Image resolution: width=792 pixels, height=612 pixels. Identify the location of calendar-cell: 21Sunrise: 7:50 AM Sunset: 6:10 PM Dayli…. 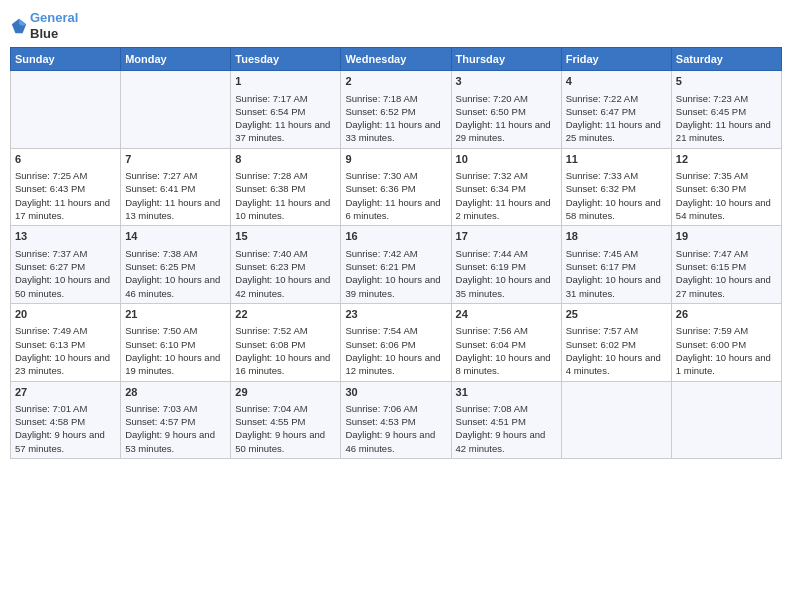
(176, 342).